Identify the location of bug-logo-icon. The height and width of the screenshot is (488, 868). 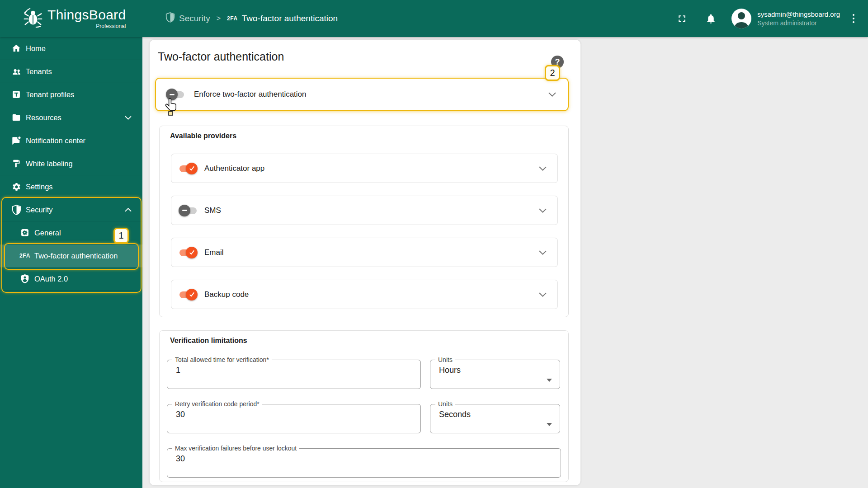
(33, 19).